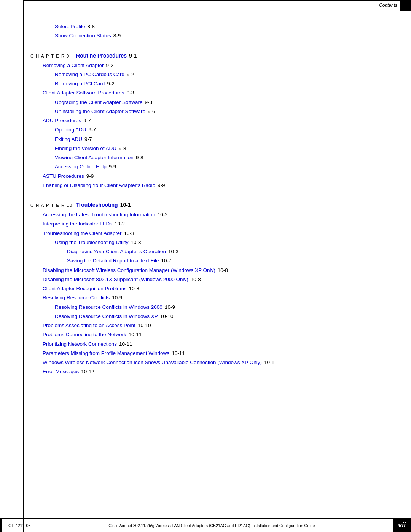  Describe the element at coordinates (167, 316) in the screenshot. I see `toc-page: 10-10` at that location.